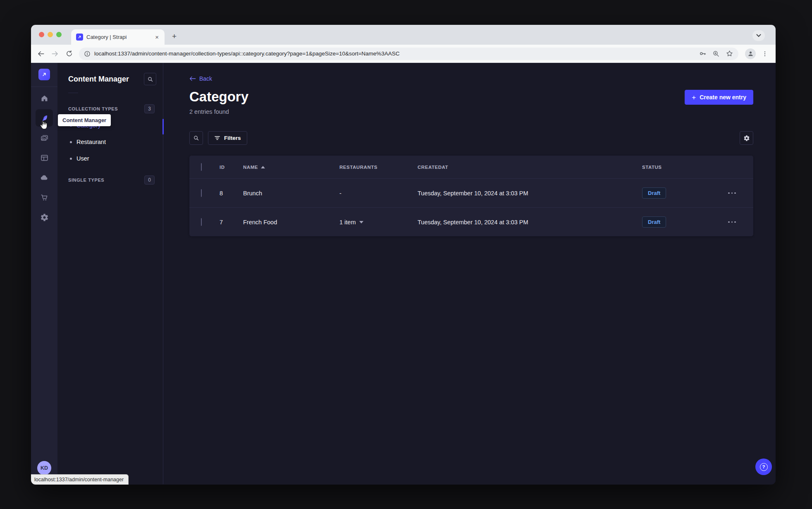 The height and width of the screenshot is (509, 812). Describe the element at coordinates (163, 127) in the screenshot. I see `active-item-indicator` at that location.